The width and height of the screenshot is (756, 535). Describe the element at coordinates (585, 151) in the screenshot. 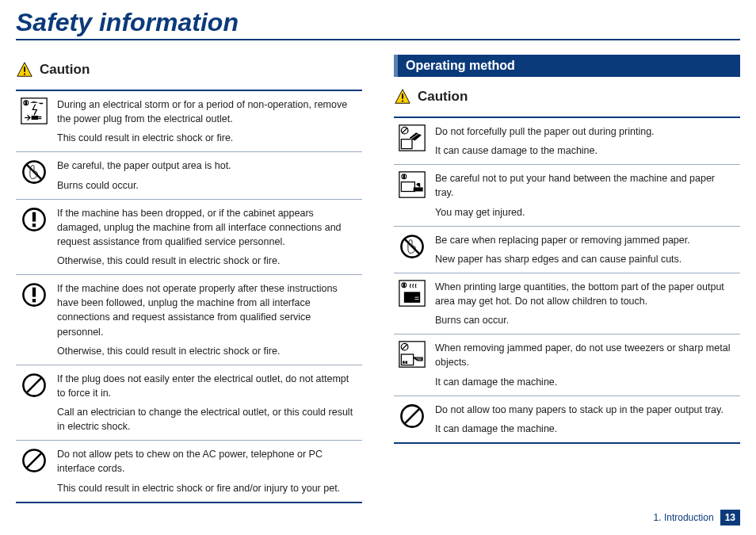

I see `text-line: It can cause damage to the machine.` at that location.